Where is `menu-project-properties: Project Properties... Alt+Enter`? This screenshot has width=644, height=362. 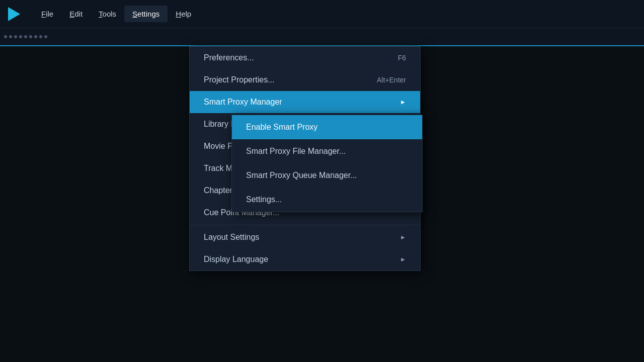
menu-project-properties: Project Properties... Alt+Enter is located at coordinates (305, 80).